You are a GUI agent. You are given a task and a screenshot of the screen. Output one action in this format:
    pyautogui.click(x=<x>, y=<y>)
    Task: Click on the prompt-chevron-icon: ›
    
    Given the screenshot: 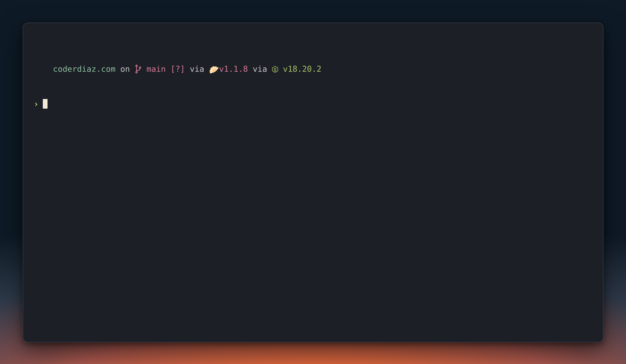 What is the action you would take?
    pyautogui.click(x=36, y=104)
    